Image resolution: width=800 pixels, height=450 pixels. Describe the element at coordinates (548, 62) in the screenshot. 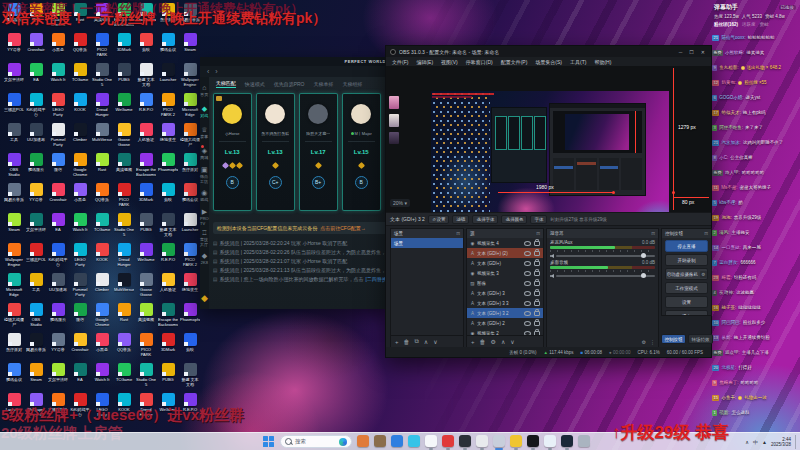

I see `menu-item: 场景集合(S)` at that location.